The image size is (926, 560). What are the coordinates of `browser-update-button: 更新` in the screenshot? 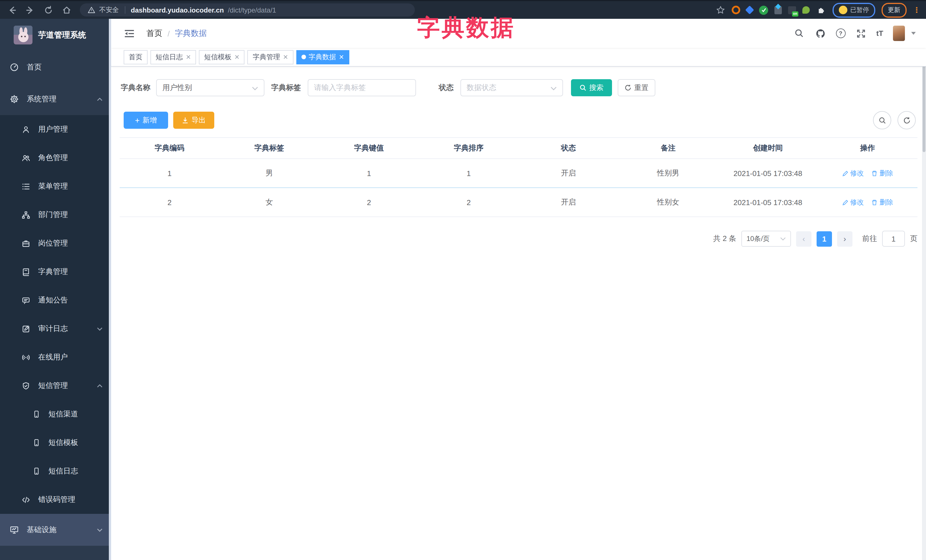 It's located at (894, 10).